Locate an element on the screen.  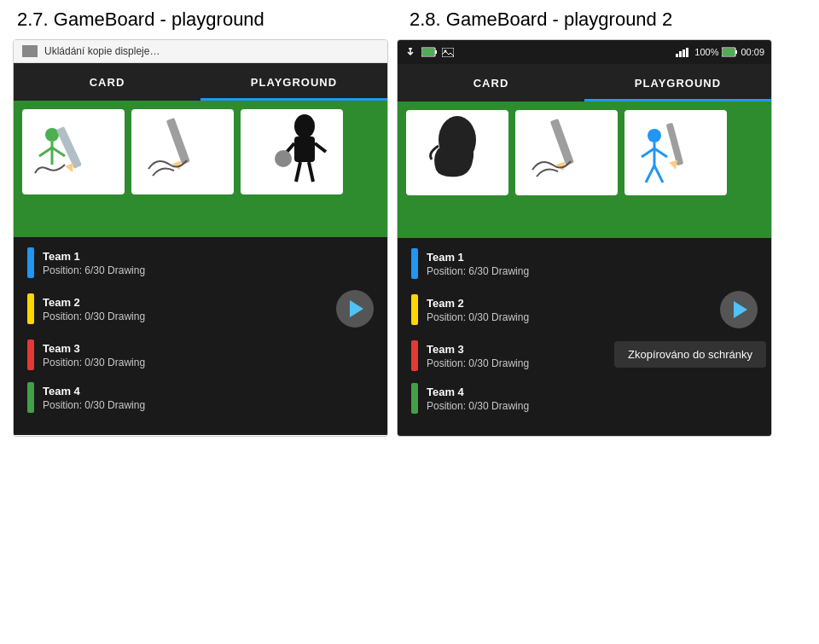
team-position-4: Position: 0/30 Drawing is located at coordinates (208, 405).